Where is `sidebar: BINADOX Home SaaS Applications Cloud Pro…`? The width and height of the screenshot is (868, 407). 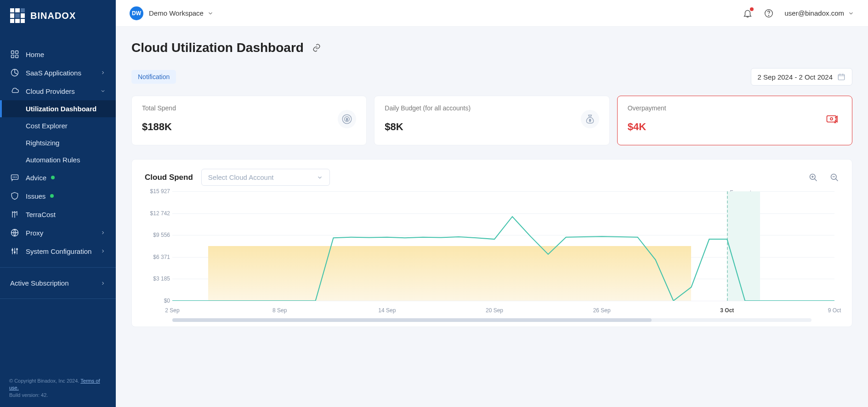 sidebar: BINADOX Home SaaS Applications Cloud Pro… is located at coordinates (58, 203).